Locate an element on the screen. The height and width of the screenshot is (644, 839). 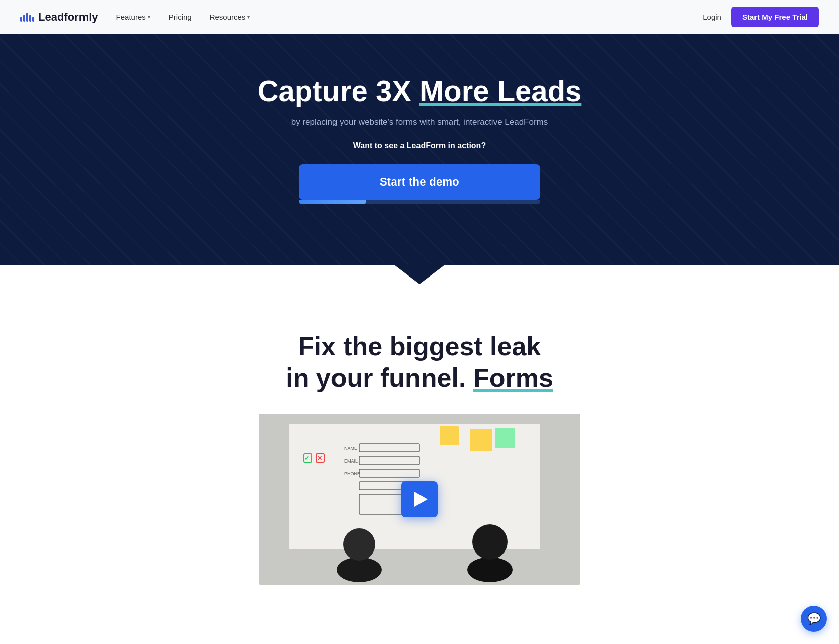
resources-chevron-icon: ▾ is located at coordinates (248, 17).